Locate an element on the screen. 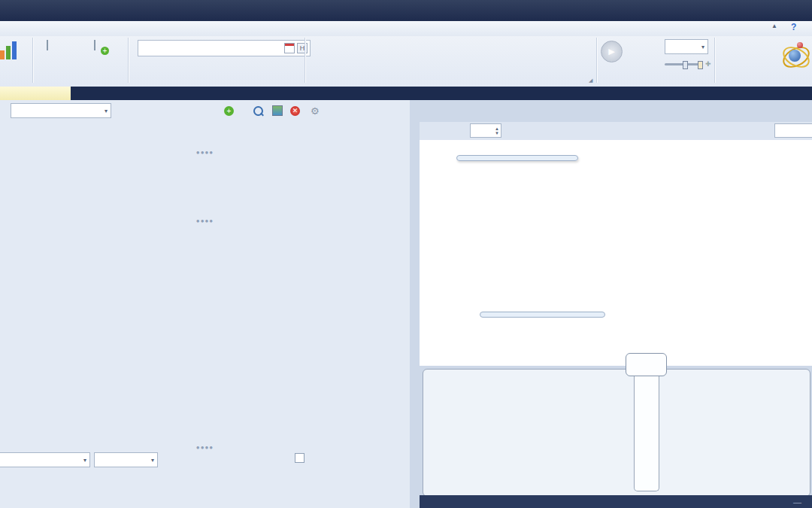 Image resolution: width=812 pixels, height=508 pixels. play-button: ▶ is located at coordinates (612, 51).